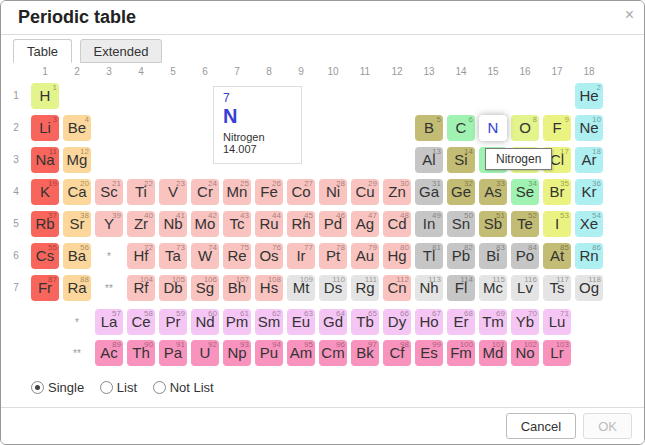  I want to click on radio-not-list-circle, so click(160, 388).